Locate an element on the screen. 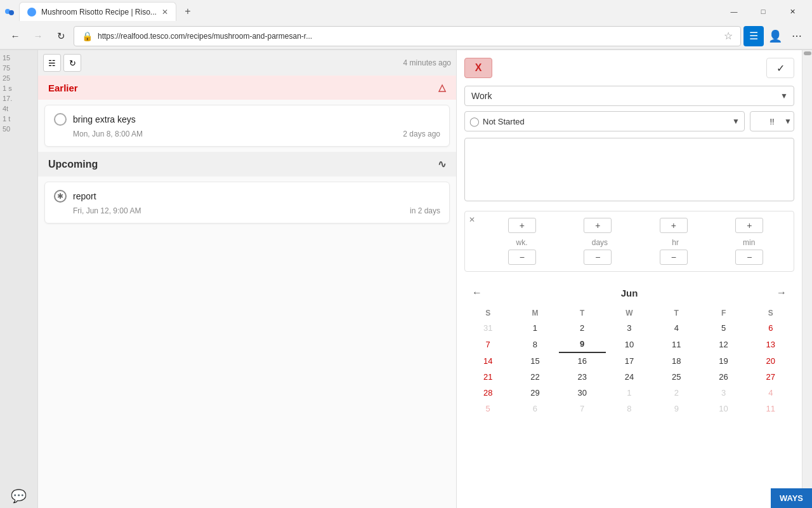 This screenshot has height=508, width=812. calendar-day: 28 is located at coordinates (488, 392).